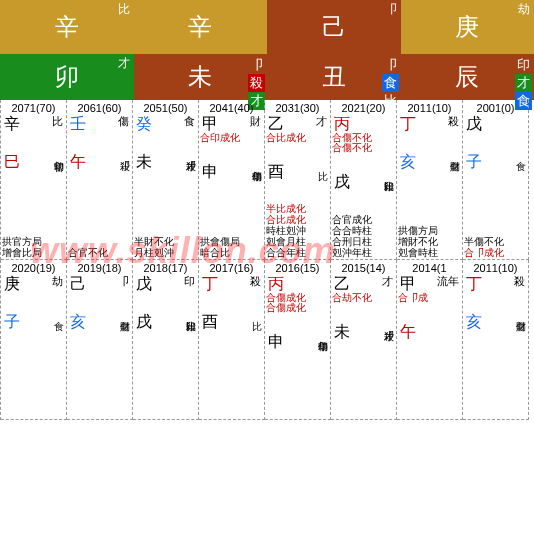 The width and height of the screenshot is (534, 534). I want to click on luck-cell: 2016(15) 丙 合傷成化合傷成化 申劫傷印, so click(298, 340).